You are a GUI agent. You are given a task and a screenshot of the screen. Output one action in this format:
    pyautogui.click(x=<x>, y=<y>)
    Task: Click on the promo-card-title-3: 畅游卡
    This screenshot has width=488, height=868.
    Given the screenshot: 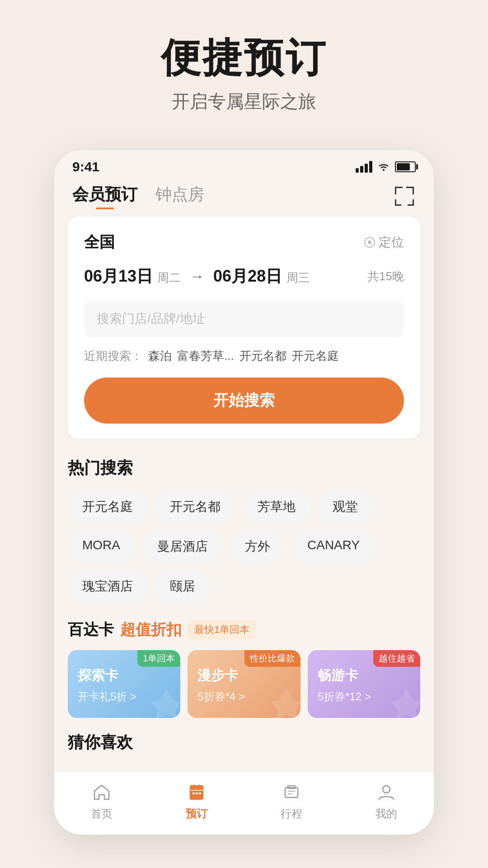 What is the action you would take?
    pyautogui.click(x=364, y=675)
    